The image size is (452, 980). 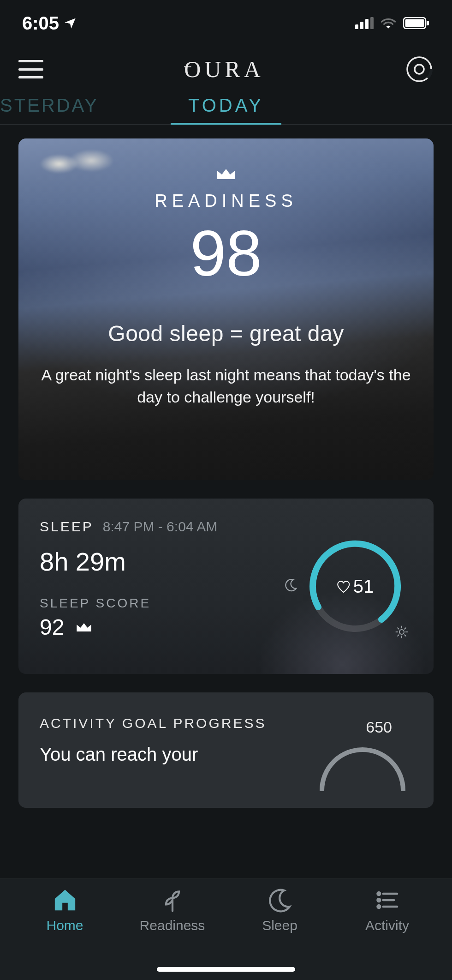 What do you see at coordinates (226, 929) in the screenshot?
I see `bottom-nav: Home Readiness Sleep Activity` at bounding box center [226, 929].